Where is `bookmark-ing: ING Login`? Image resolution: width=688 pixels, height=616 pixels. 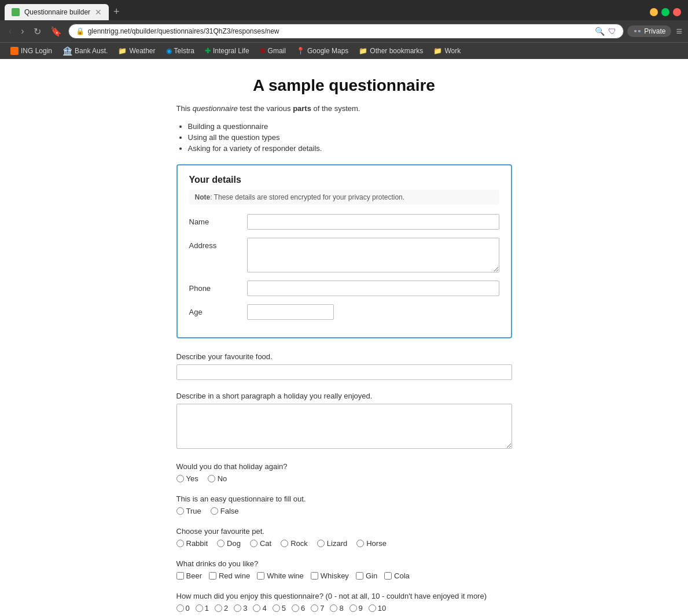 bookmark-ing: ING Login is located at coordinates (31, 51).